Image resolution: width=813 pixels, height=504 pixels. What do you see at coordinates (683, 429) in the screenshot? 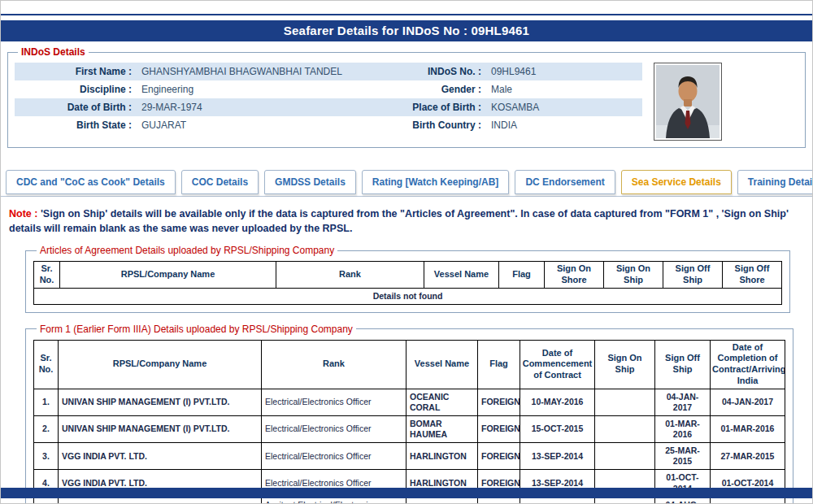
I see `sign-off-ship-cell: 01-MAR-2016` at bounding box center [683, 429].